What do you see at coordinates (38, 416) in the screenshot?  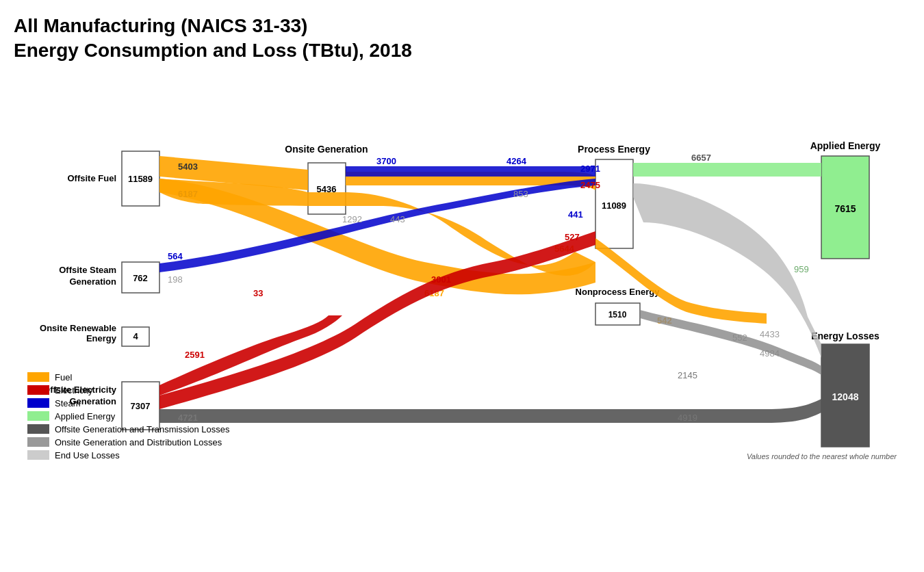 I see `applied-swatch` at bounding box center [38, 416].